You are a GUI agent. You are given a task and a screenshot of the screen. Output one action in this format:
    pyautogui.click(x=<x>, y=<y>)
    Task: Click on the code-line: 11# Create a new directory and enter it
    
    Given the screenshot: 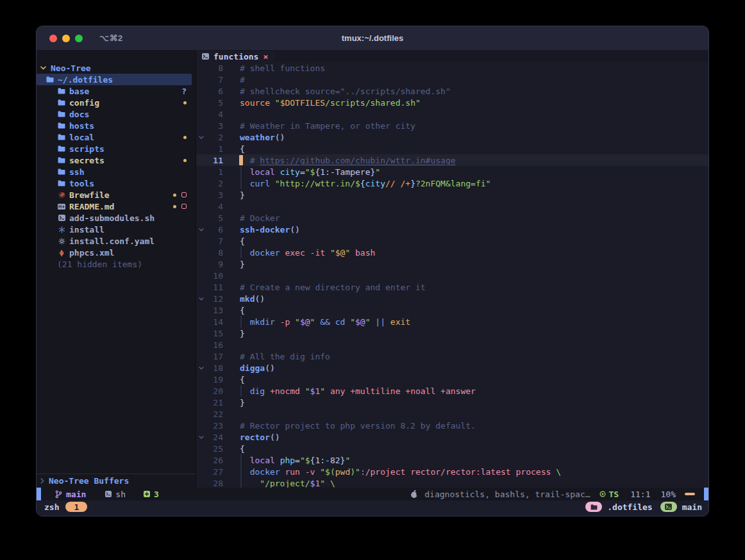 What is the action you would take?
    pyautogui.click(x=453, y=287)
    